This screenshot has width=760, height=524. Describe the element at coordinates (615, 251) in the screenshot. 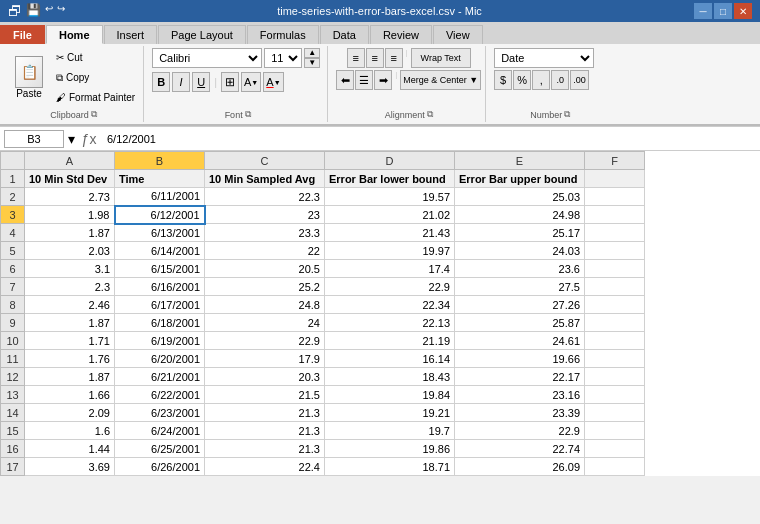

I see `cell-f5` at that location.